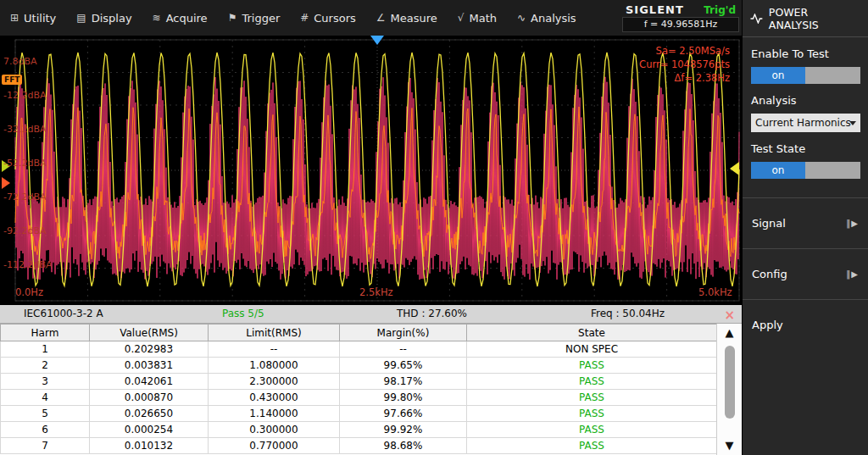 The image size is (868, 455). I want to click on analysis-icon: ∿, so click(521, 18).